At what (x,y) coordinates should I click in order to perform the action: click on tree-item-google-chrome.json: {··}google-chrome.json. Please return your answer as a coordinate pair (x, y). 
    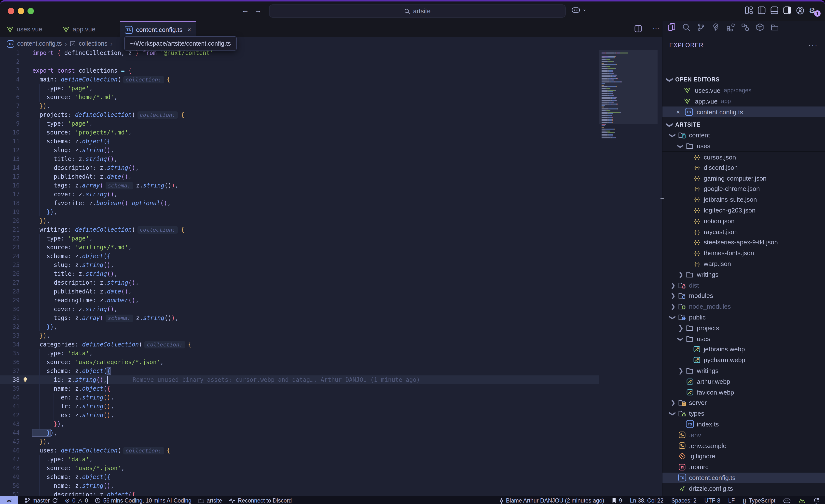
    Looking at the image, I should click on (744, 189).